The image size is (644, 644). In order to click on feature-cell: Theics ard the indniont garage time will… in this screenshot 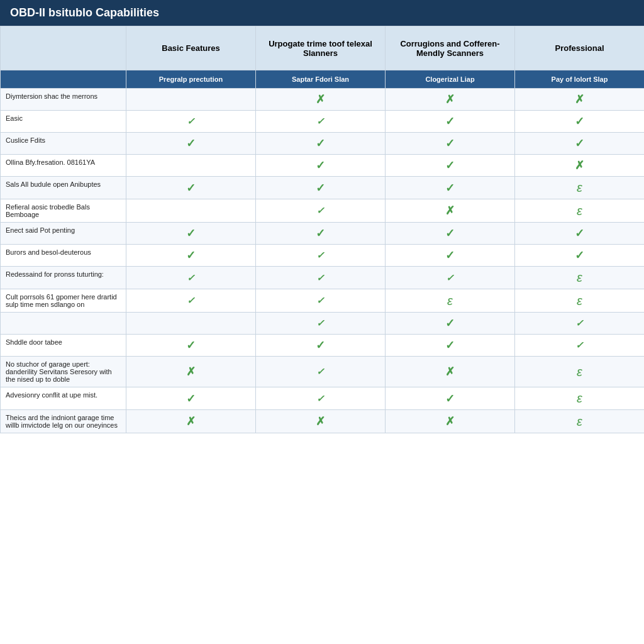, I will do `click(64, 421)`.